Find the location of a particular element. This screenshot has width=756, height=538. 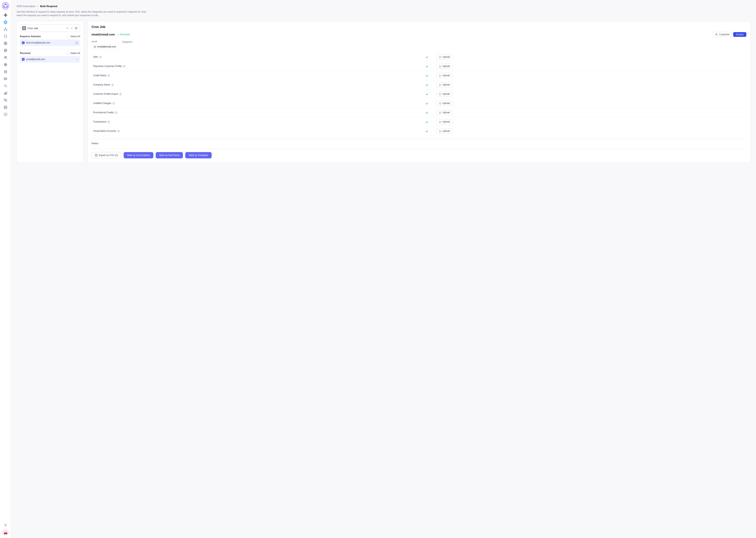

add-icon: ➕ is located at coordinates (5, 15).